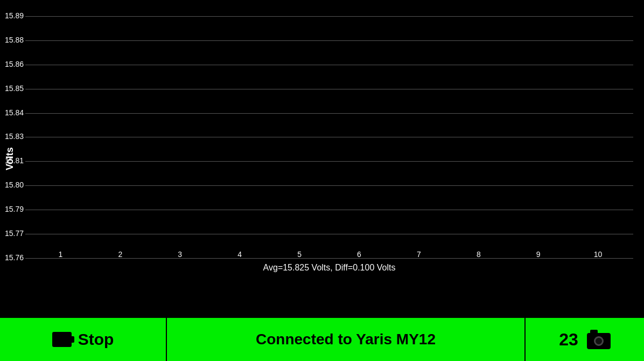  What do you see at coordinates (598, 254) in the screenshot?
I see `bar-x-label: 10` at bounding box center [598, 254].